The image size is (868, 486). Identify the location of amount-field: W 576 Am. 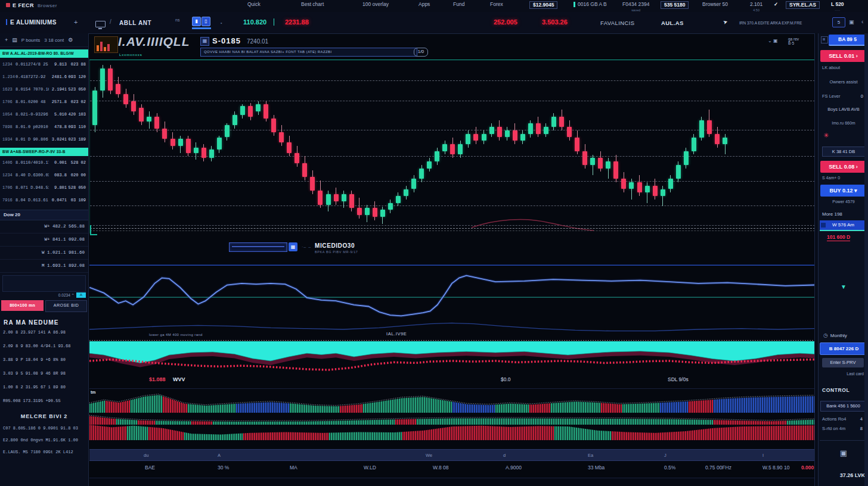
(843, 226).